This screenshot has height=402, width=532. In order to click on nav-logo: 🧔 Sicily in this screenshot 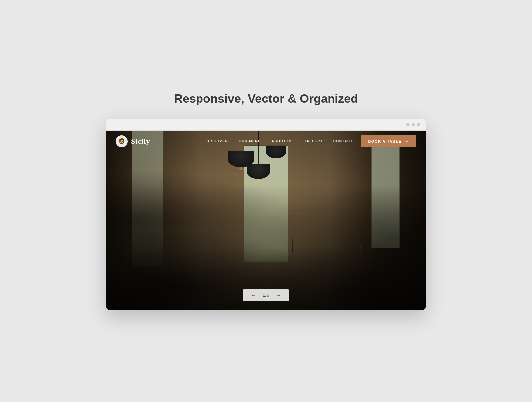, I will do `click(133, 141)`.